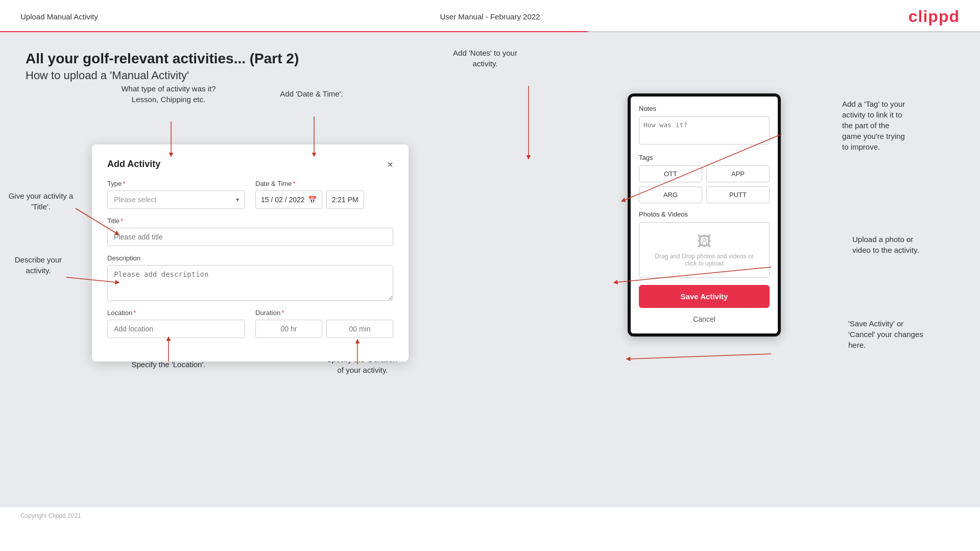 This screenshot has height=551, width=980. What do you see at coordinates (324, 194) in the screenshot?
I see `form-group-date-time: Date & Time* 15 / 02 / 2022 📅 2:21 PM` at bounding box center [324, 194].